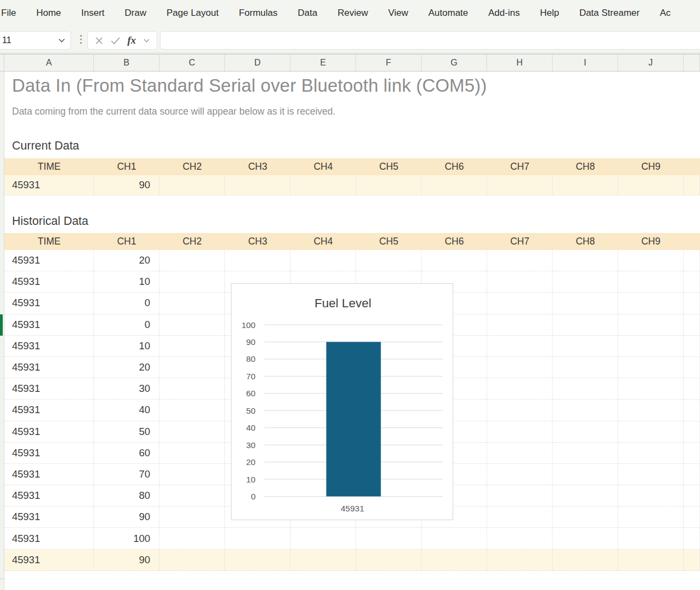  I want to click on menu-tab-page-layout: Page Layout, so click(192, 13).